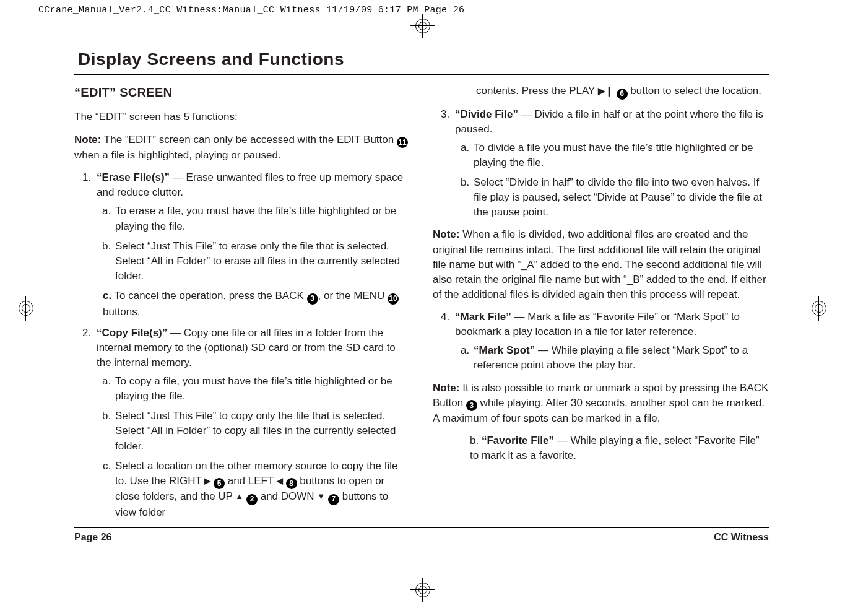  Describe the element at coordinates (612, 358) in the screenshot. I see `sublist: “Mark Spot” — While playing a file selec…` at that location.